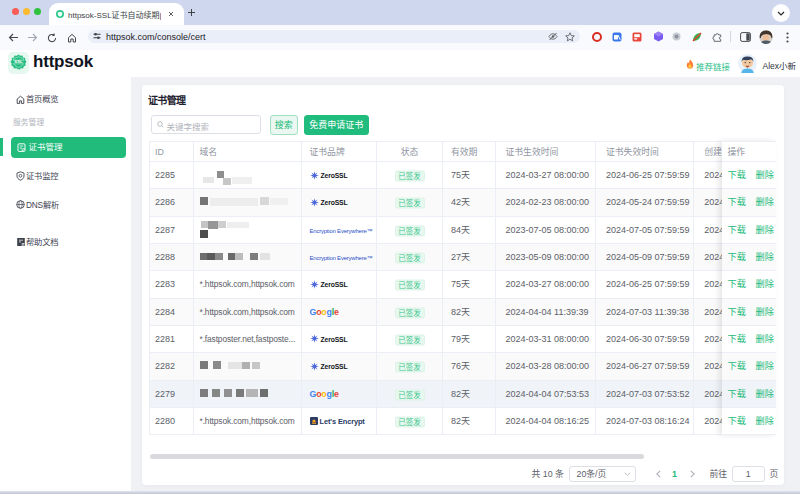  Describe the element at coordinates (18, 62) in the screenshot. I see `svg-text: SSL` at that location.